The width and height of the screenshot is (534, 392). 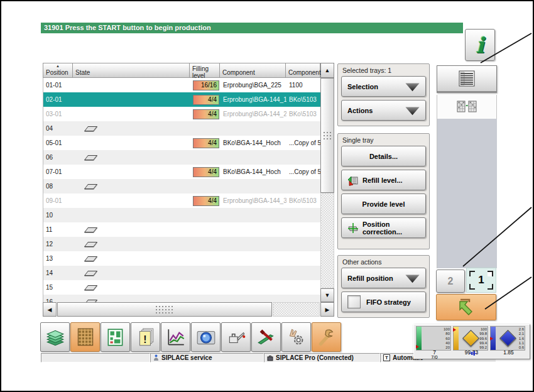 What do you see at coordinates (303, 172) in the screenshot?
I see `cell-component2: ...Copy of 51` at bounding box center [303, 172].